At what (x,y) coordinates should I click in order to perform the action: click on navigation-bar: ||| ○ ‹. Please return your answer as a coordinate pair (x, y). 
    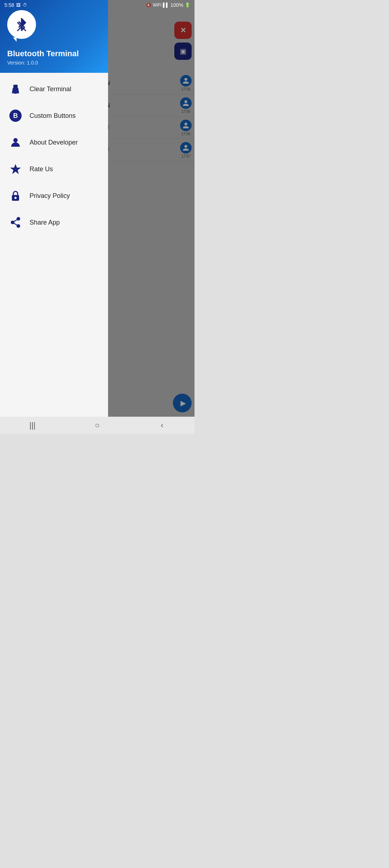
    Looking at the image, I should click on (97, 425).